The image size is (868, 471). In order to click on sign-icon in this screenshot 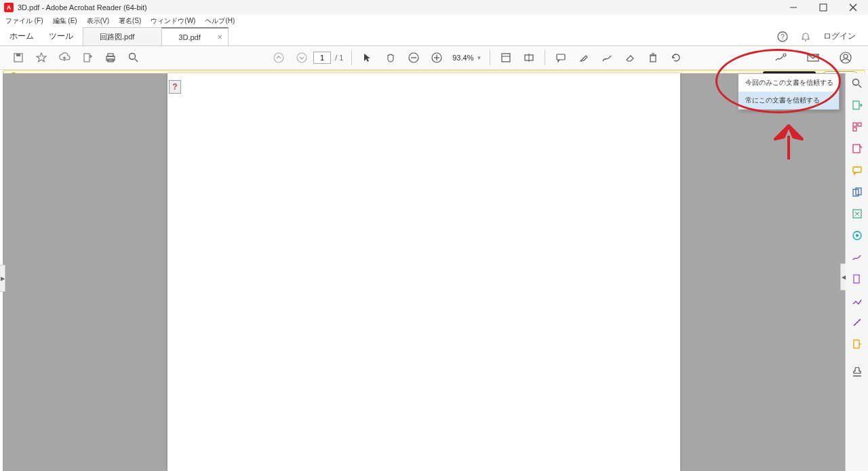, I will do `click(781, 58)`.